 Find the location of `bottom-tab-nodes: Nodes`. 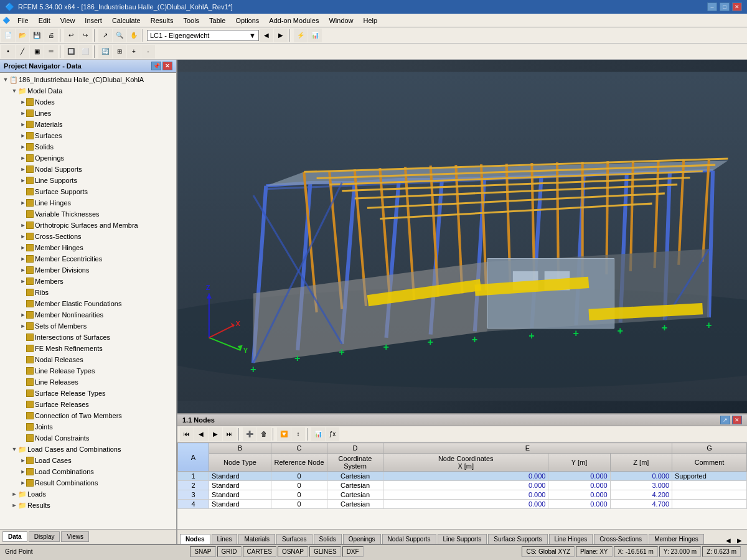

bottom-tab-nodes: Nodes is located at coordinates (195, 539).